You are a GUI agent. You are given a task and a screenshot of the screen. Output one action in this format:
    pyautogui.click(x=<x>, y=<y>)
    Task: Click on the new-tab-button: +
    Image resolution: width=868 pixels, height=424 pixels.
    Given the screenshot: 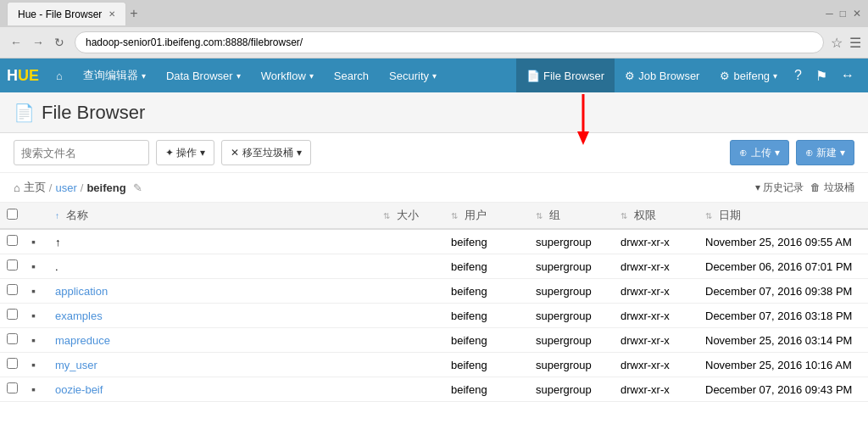 What is the action you would take?
    pyautogui.click(x=134, y=14)
    